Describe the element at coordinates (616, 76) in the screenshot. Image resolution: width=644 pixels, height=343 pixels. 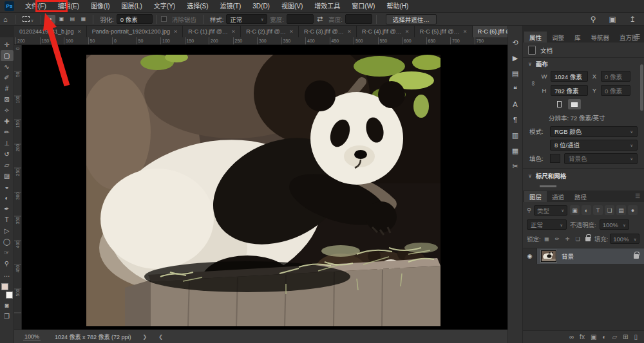
I see `canvas-x-field: 0 像素` at that location.